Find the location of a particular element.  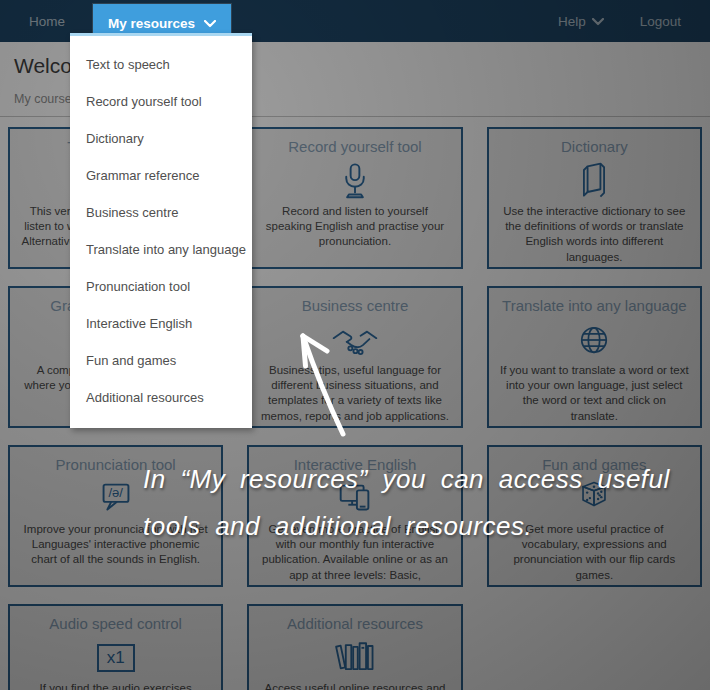

nav-logout: Logout is located at coordinates (660, 22).